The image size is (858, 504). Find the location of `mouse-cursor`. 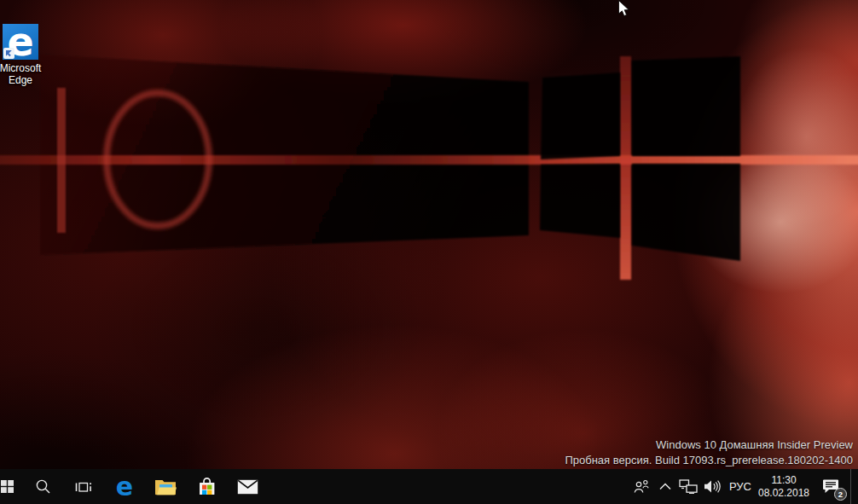

mouse-cursor is located at coordinates (624, 9).